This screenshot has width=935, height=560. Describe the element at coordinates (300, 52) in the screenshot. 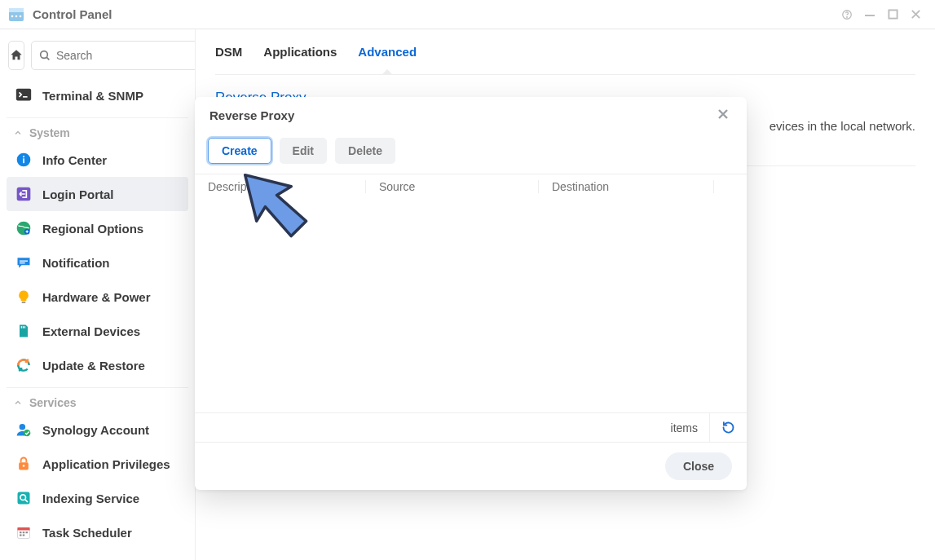

I see `tab-applications: Applications` at that location.